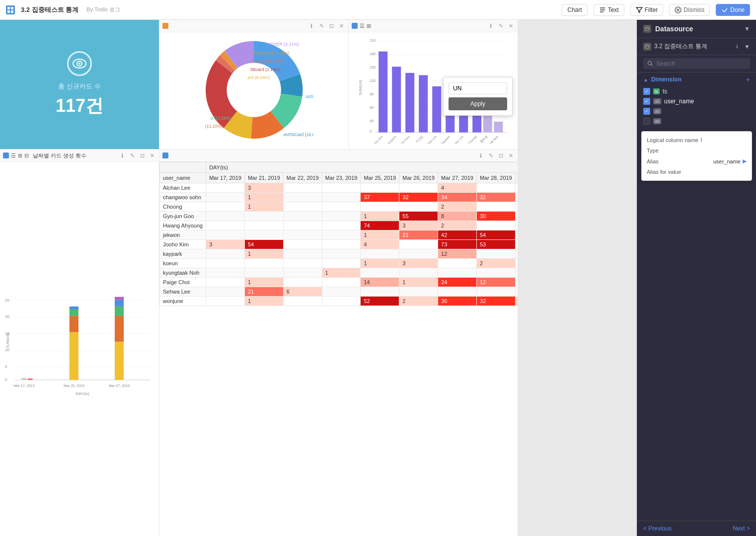 Image resolution: width=756 pixels, height=536 pixels. What do you see at coordinates (214, 126) in the screenshot?
I see `svg-text: (11.15%)` at bounding box center [214, 126].